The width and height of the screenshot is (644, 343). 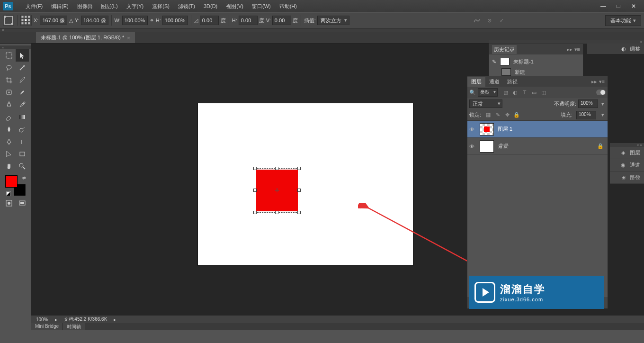 I want to click on handle-right, so click(x=299, y=190).